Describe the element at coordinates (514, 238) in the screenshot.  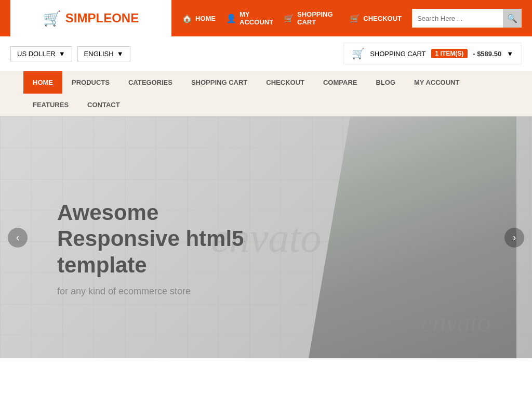
I see `slider-next-button: ›` at that location.